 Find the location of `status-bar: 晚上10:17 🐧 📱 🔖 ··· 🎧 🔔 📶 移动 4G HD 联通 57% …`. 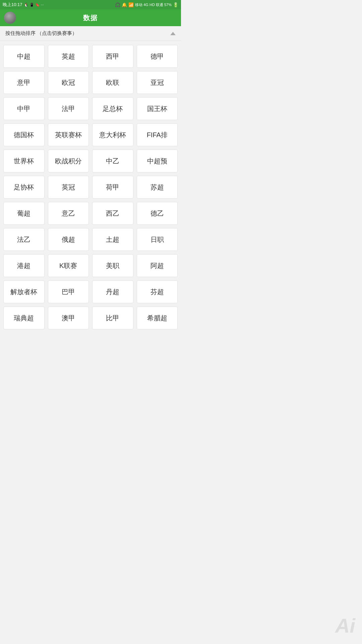

status-bar: 晚上10:17 🐧 📱 🔖 ··· 🎧 🔔 📶 移动 4G HD 联通 57% … is located at coordinates (90, 5).